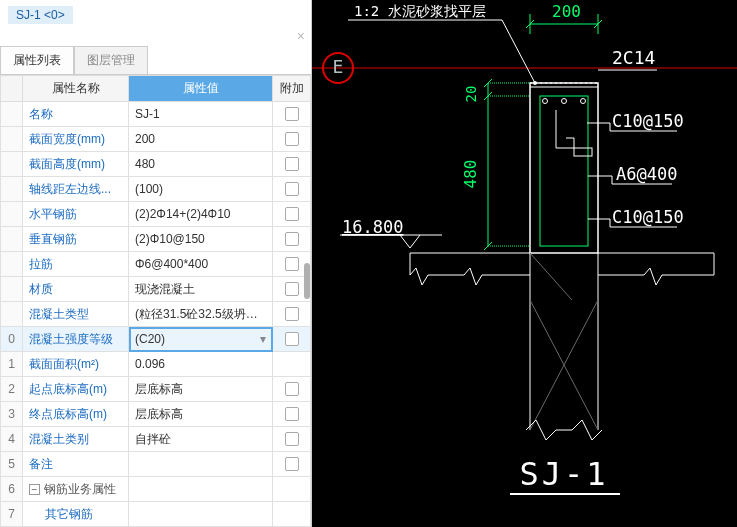 The width and height of the screenshot is (737, 527). What do you see at coordinates (156, 214) in the screenshot?
I see `table-row: 水平钢筋(2)2Φ14+(2)4Φ10` at bounding box center [156, 214].